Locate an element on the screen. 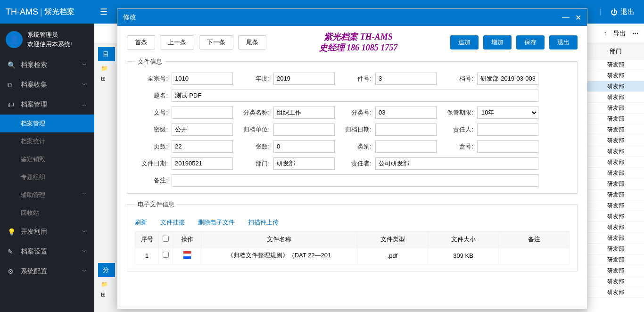 The image size is (644, 312). header-sep: | is located at coordinates (600, 12).